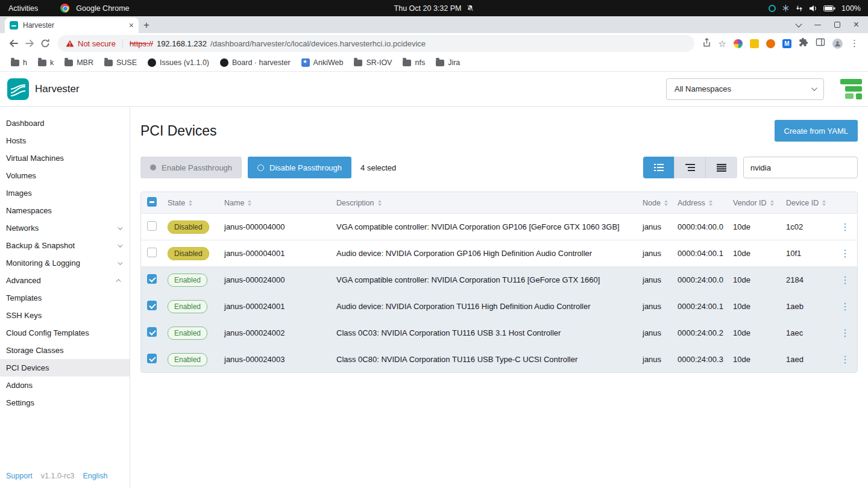  Describe the element at coordinates (837, 25) in the screenshot. I see `maximize-button` at that location.